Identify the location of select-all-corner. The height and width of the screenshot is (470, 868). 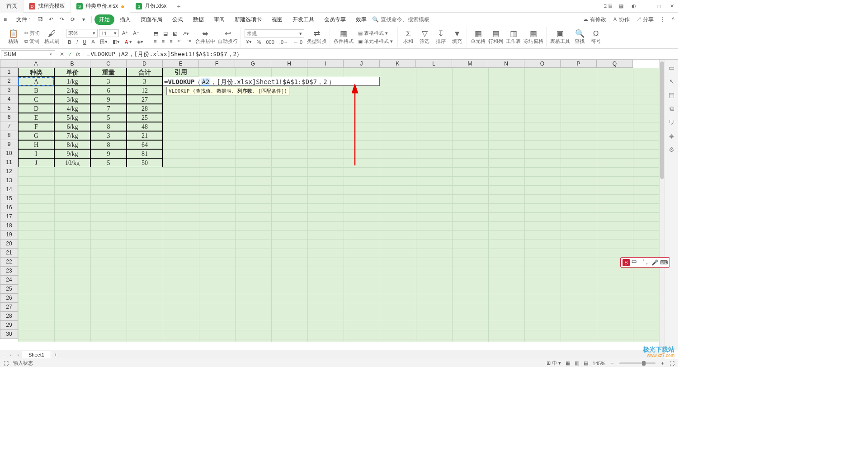
(9, 64).